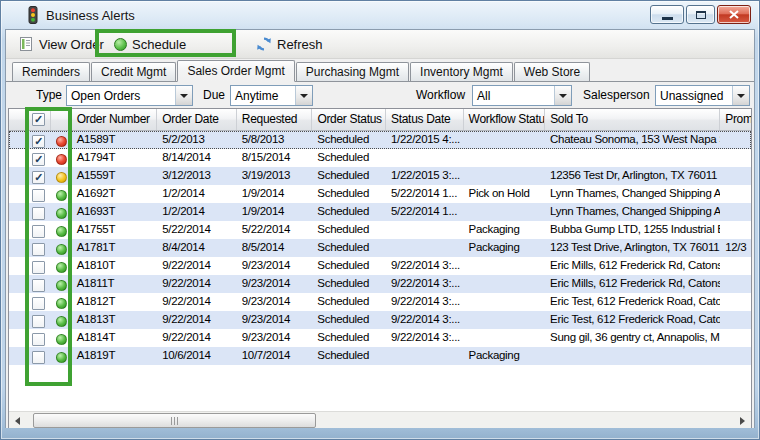 The width and height of the screenshot is (760, 440). Describe the element at coordinates (61, 44) in the screenshot. I see `view-order-button: View Order` at that location.